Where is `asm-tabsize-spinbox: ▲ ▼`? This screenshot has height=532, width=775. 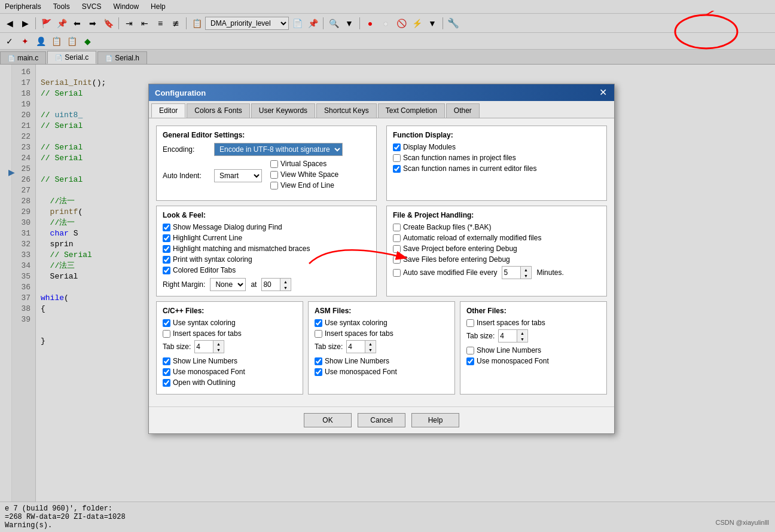 asm-tabsize-spinbox: ▲ ▼ is located at coordinates (361, 347).